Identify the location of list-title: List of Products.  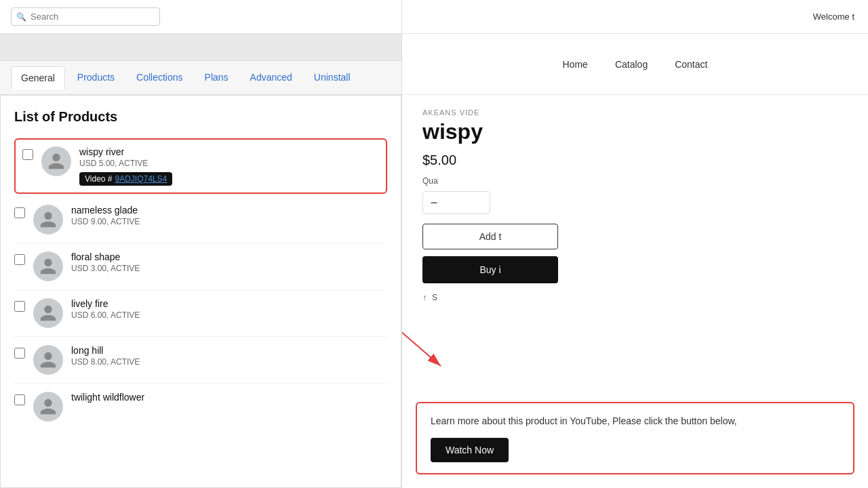
(201, 117).